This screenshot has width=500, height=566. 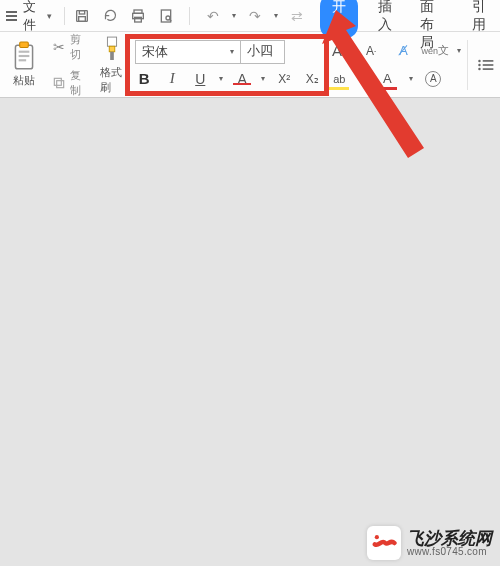 I want to click on bold-button: B, so click(x=144, y=78).